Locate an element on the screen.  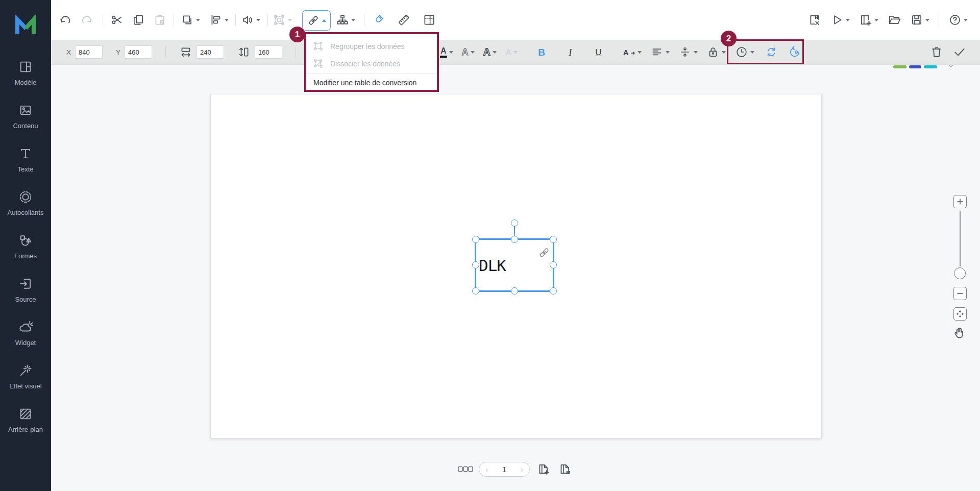
zoom-in-button is located at coordinates (960, 202).